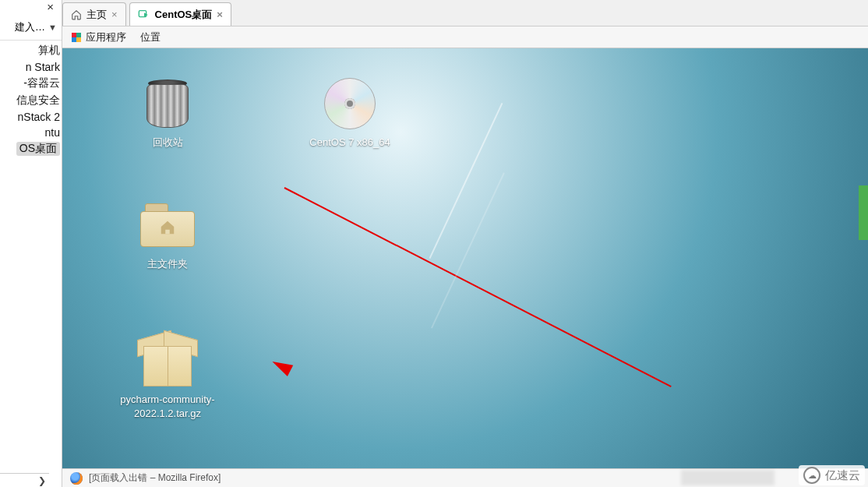  What do you see at coordinates (38, 101) in the screenshot?
I see `tree-item: 信息安全` at bounding box center [38, 101].